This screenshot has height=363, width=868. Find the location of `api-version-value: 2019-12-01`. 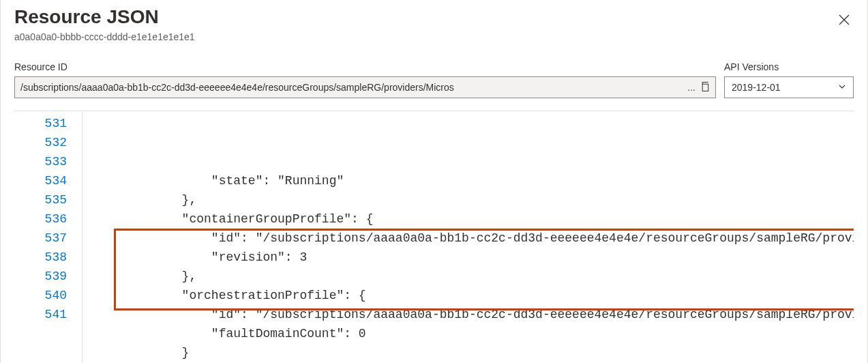

api-version-value: 2019-12-01 is located at coordinates (756, 87).